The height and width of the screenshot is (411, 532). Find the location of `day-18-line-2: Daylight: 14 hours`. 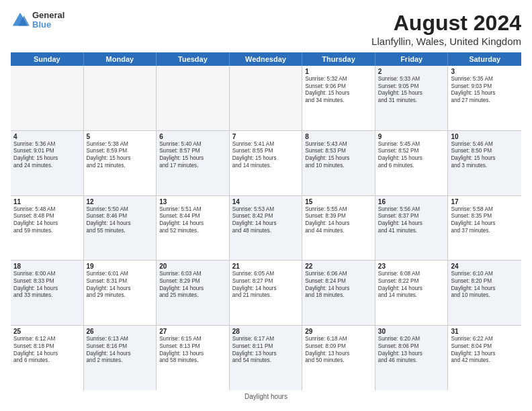

day-18-line-2: Daylight: 14 hours is located at coordinates (47, 289).